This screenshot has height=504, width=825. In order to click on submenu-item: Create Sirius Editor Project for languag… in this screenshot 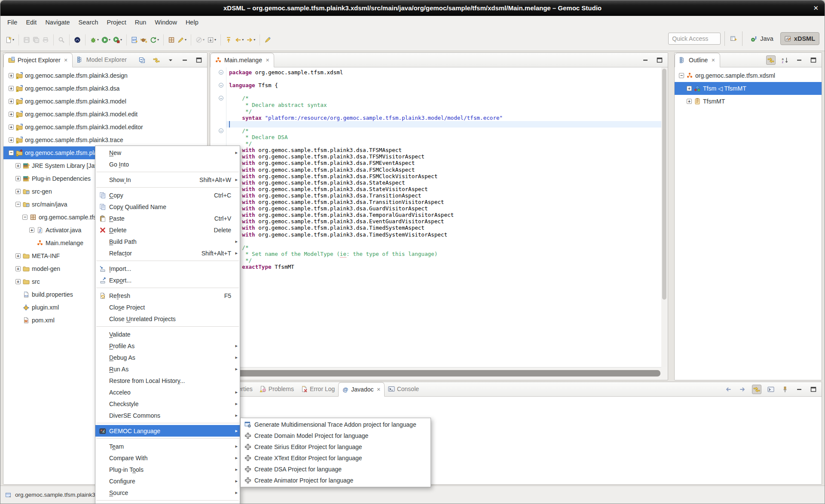, I will do `click(336, 447)`.